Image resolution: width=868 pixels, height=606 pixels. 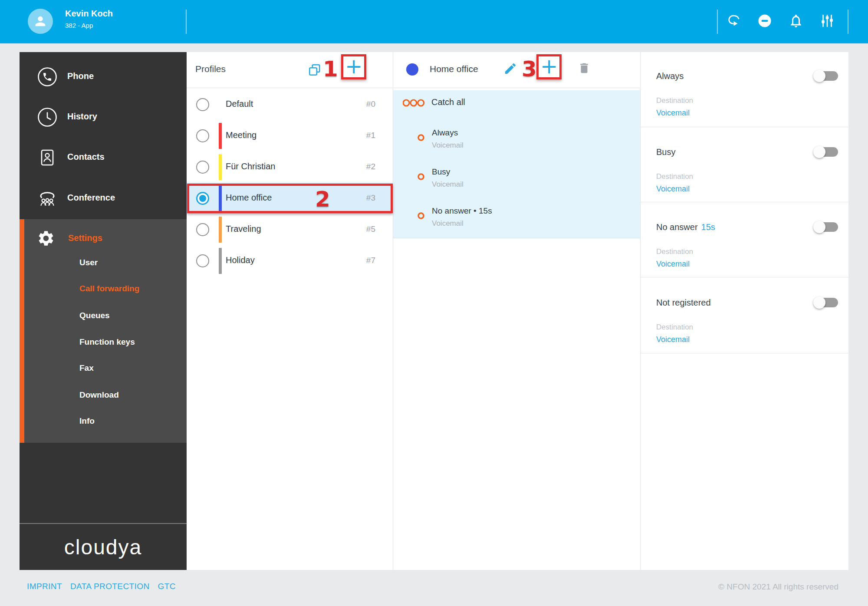 What do you see at coordinates (510, 73) in the screenshot?
I see `pencil-icon` at bounding box center [510, 73].